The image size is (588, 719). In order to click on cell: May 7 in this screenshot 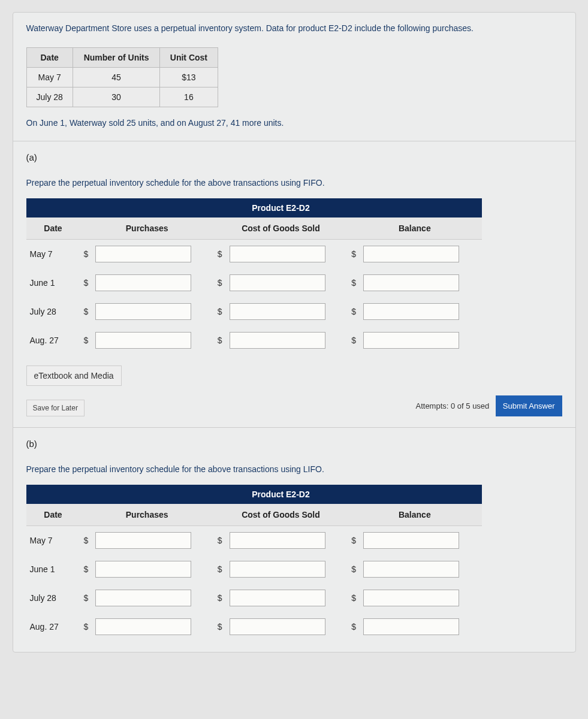, I will do `click(49, 78)`.